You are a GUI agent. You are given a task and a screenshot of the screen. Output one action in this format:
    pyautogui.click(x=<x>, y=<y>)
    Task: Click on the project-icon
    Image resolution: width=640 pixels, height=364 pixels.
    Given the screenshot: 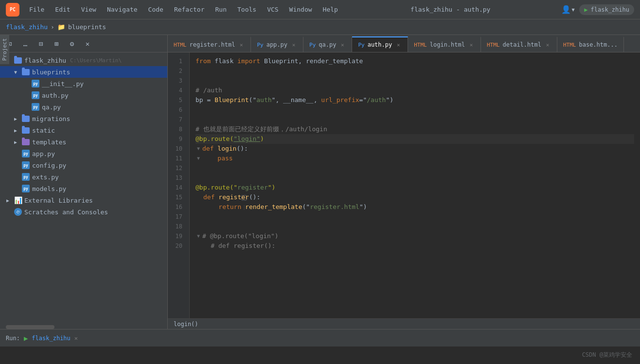 What is the action you would take?
    pyautogui.click(x=18, y=60)
    